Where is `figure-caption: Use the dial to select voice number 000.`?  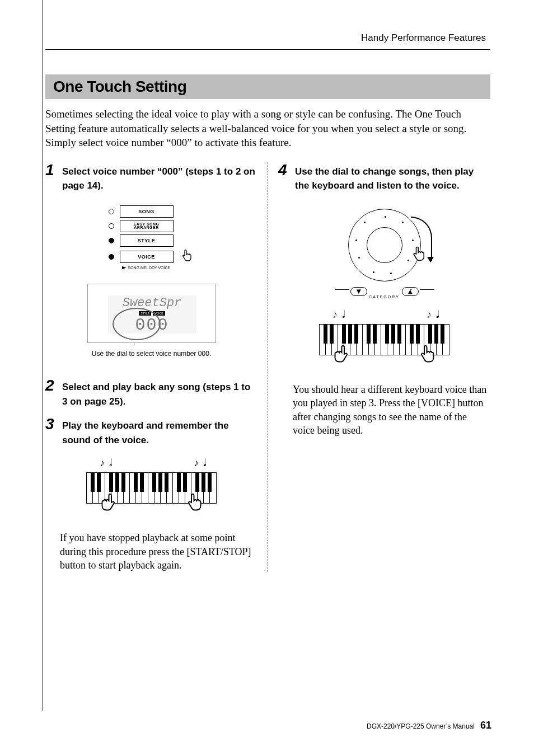 figure-caption: Use the dial to select voice number 000. is located at coordinates (151, 354).